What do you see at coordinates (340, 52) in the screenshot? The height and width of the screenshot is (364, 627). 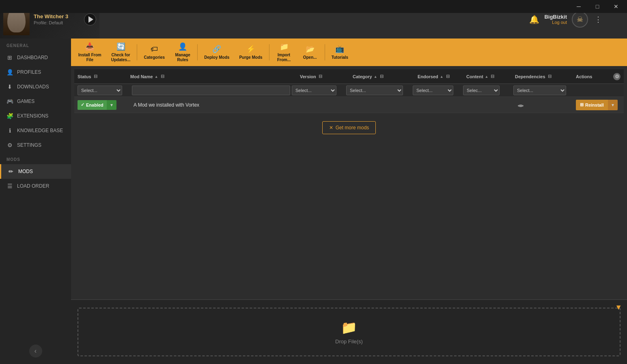 I see `toolbar-tutorials: 📺 Tutorials` at bounding box center [340, 52].